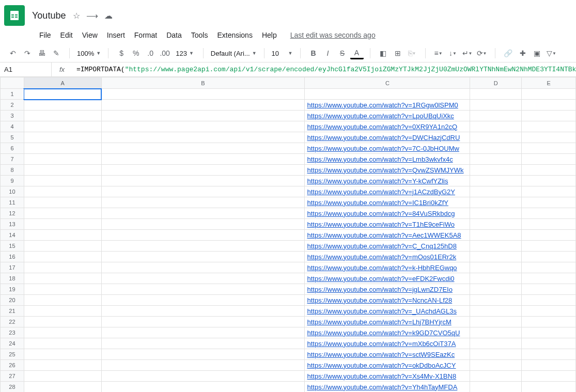  What do you see at coordinates (174, 35) in the screenshot?
I see `menu-data: Data` at bounding box center [174, 35].